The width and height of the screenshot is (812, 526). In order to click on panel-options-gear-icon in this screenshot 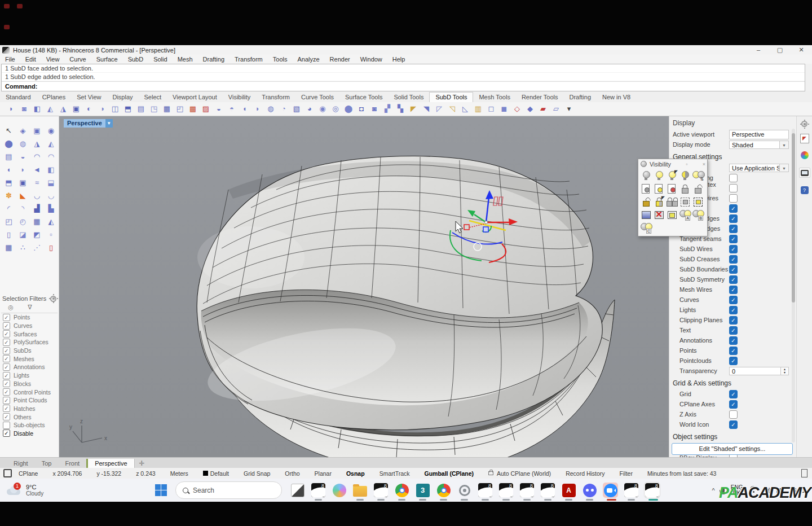, I will do `click(804, 124)`.